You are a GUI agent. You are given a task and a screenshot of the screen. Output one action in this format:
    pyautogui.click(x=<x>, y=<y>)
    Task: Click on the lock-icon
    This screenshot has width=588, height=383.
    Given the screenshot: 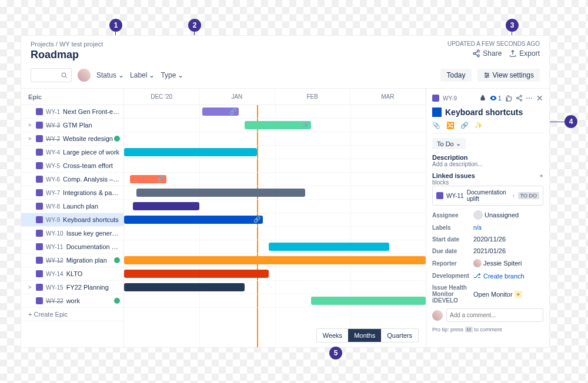 What is the action you would take?
    pyautogui.click(x=483, y=98)
    